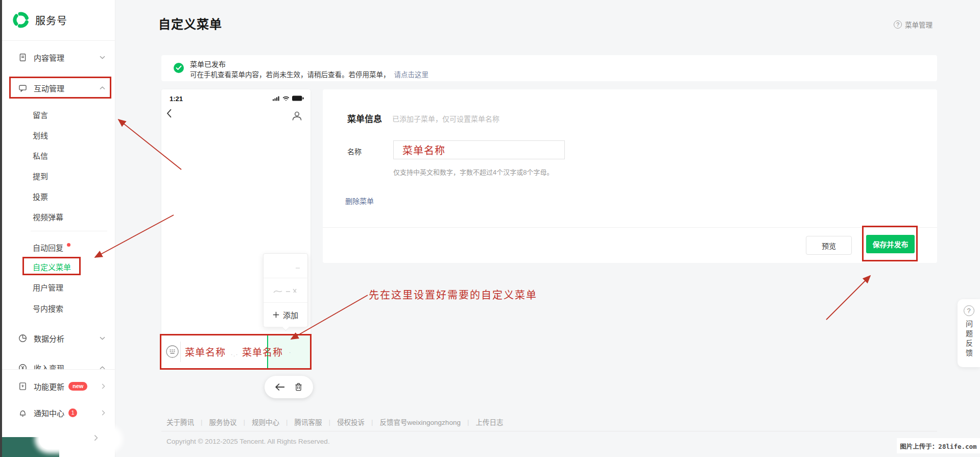 The image size is (980, 457). Describe the element at coordinates (78, 386) in the screenshot. I see `new-badge: new` at that location.